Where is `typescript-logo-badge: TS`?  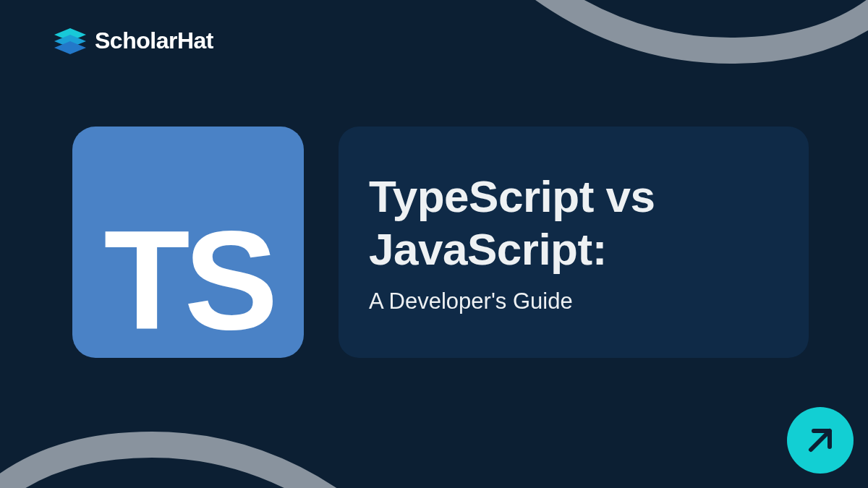
typescript-logo-badge: TS is located at coordinates (188, 242).